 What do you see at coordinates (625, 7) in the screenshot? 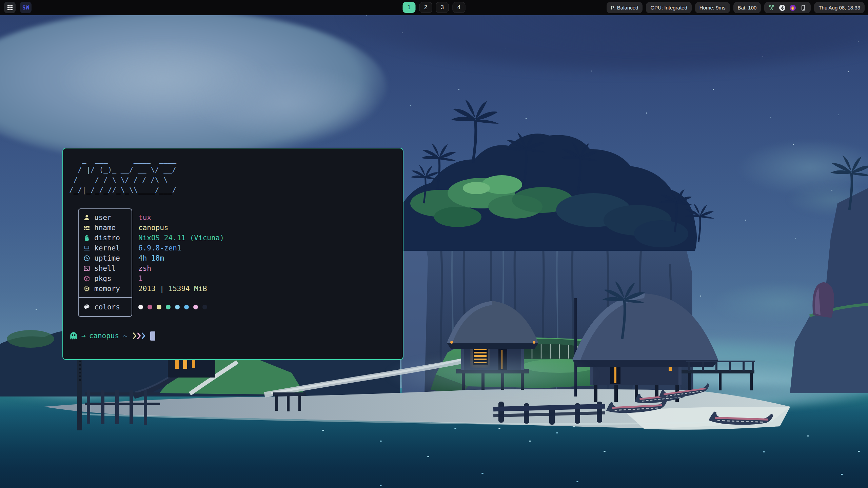
I see `module-power-profile: P: Balanced` at bounding box center [625, 7].